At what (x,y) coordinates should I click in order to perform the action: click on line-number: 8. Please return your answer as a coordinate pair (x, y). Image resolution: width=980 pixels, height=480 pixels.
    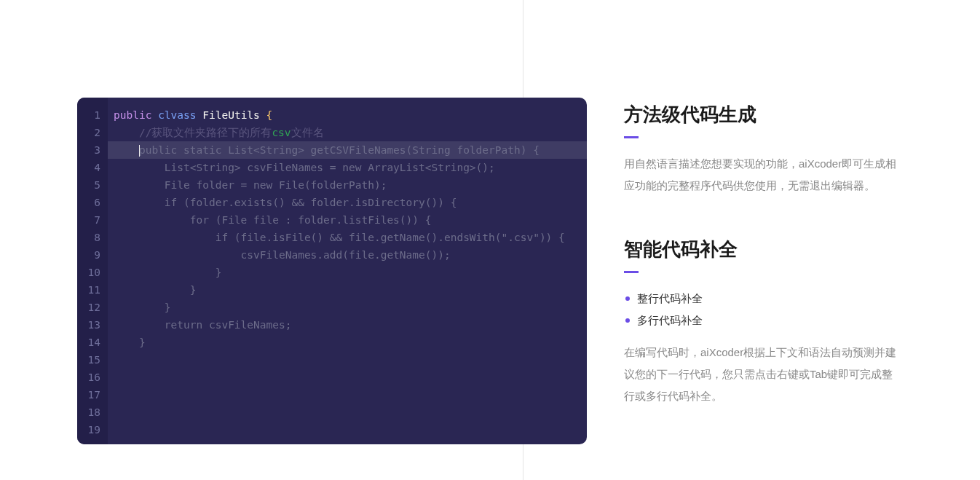
    Looking at the image, I should click on (92, 237).